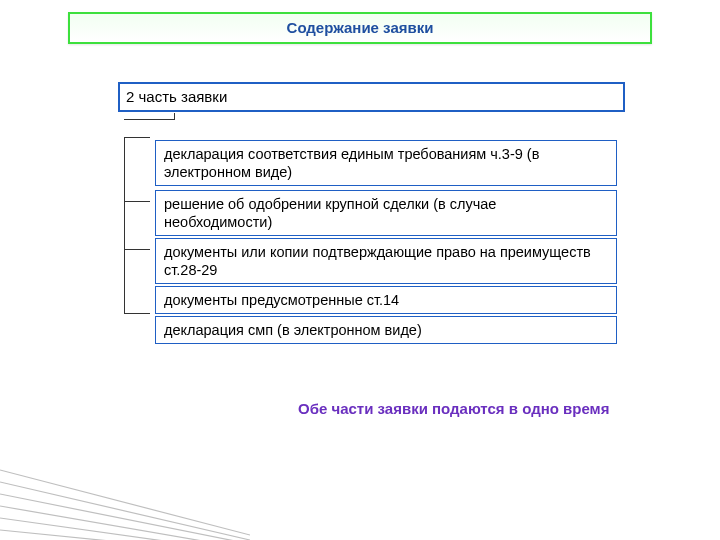  I want to click on footer-note: Обе части заявки подаются в одно время, so click(463, 410).